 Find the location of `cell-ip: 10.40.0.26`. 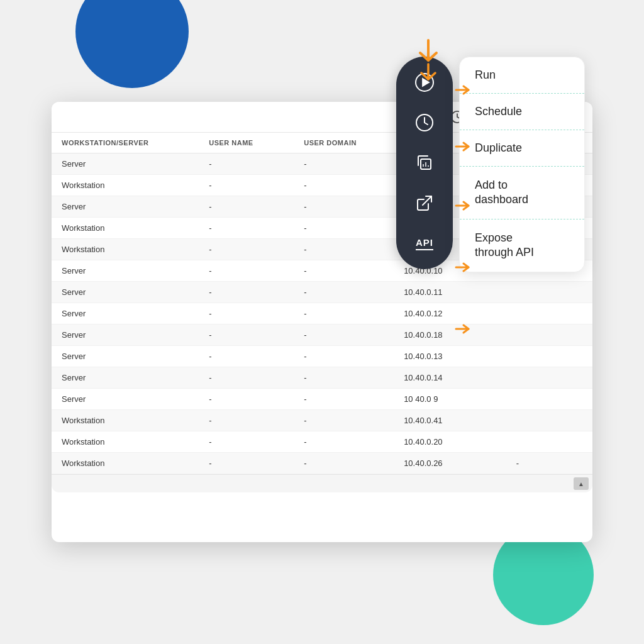

cell-ip: 10.40.0.26 is located at coordinates (450, 464).